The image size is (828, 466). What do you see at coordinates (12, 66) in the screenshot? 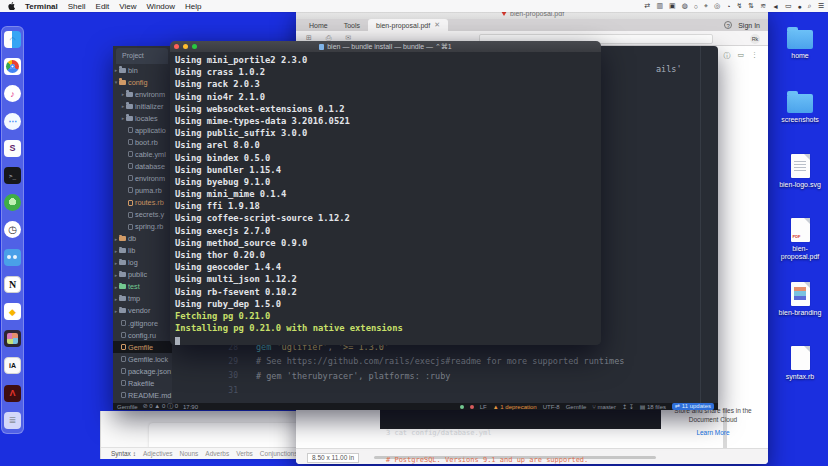
I see `chrome-icon` at bounding box center [12, 66].